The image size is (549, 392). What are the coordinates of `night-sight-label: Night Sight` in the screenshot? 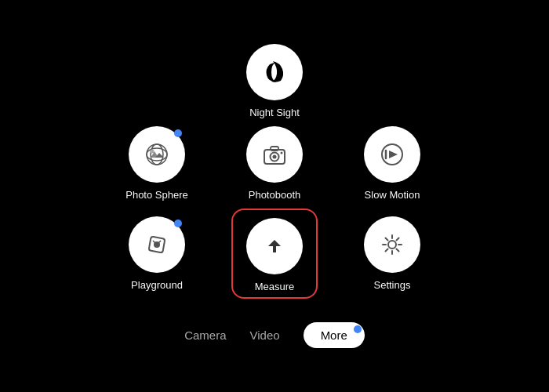 It's located at (274, 113).